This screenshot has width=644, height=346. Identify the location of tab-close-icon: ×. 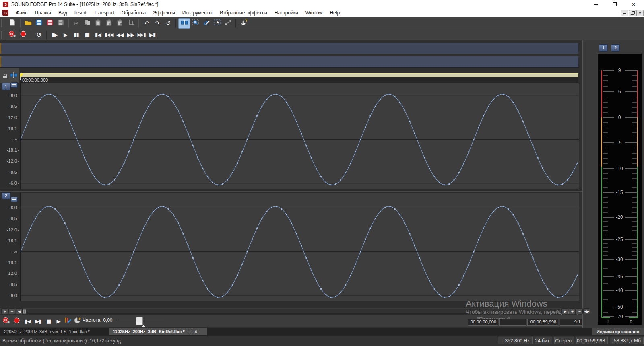
(196, 332).